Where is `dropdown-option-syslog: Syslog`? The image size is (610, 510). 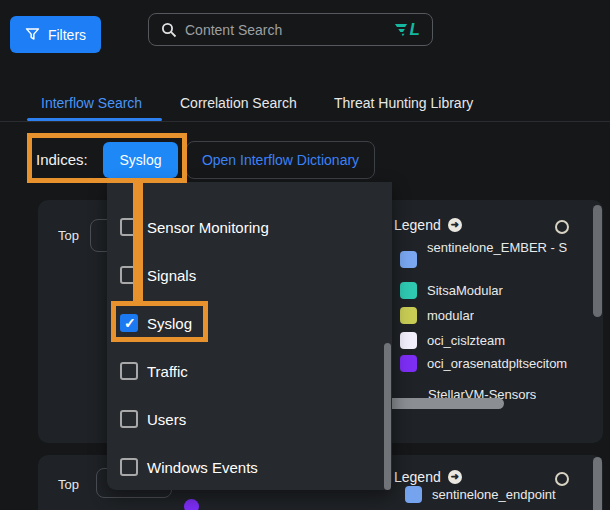 dropdown-option-syslog: Syslog is located at coordinates (242, 323).